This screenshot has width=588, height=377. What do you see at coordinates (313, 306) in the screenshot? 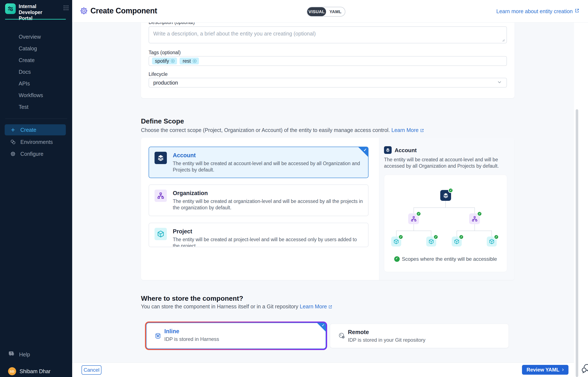
I see `storage-learn-more-link: Learn More` at bounding box center [313, 306].